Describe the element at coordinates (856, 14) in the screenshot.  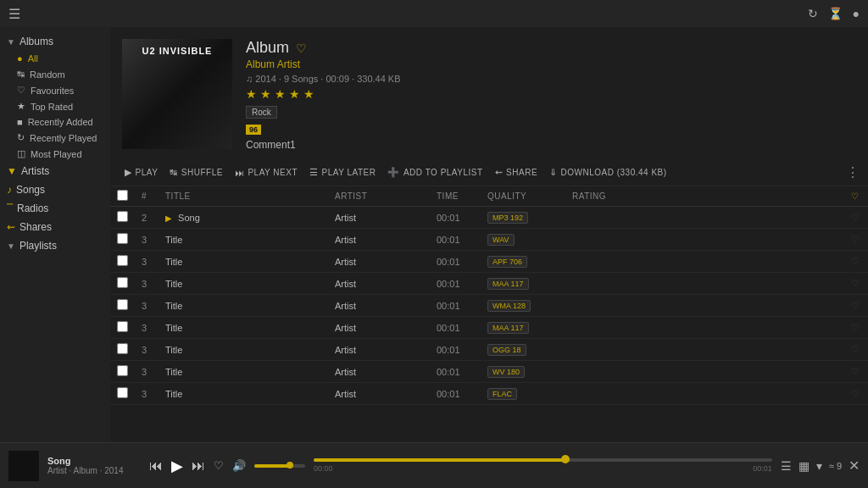
I see `account-icon: ●` at that location.